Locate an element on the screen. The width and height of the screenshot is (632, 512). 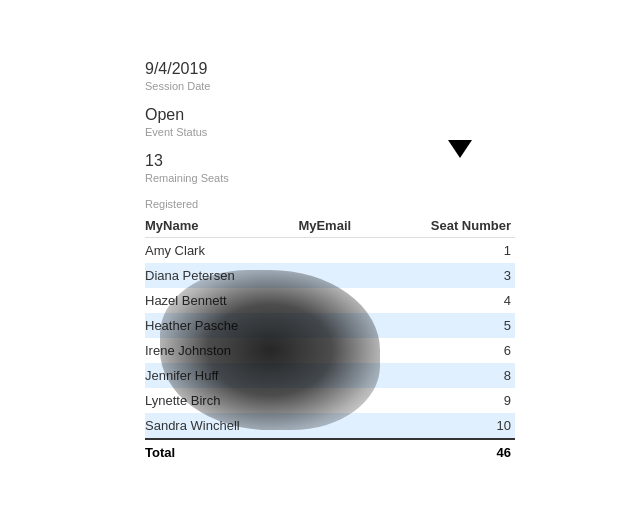
footer-total-empty is located at coordinates (344, 452).